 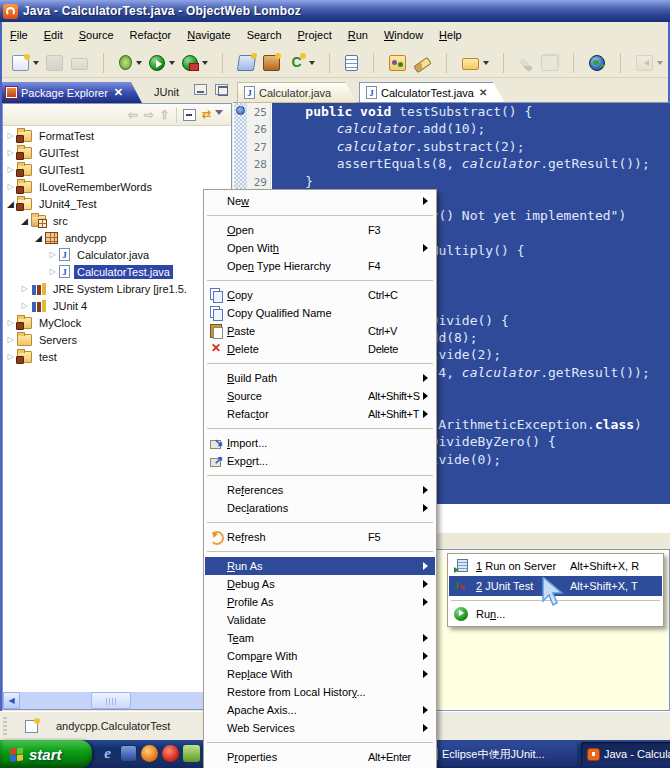 What do you see at coordinates (297, 92) in the screenshot?
I see `editor-tab-calculator-java: JCalculator.java` at bounding box center [297, 92].